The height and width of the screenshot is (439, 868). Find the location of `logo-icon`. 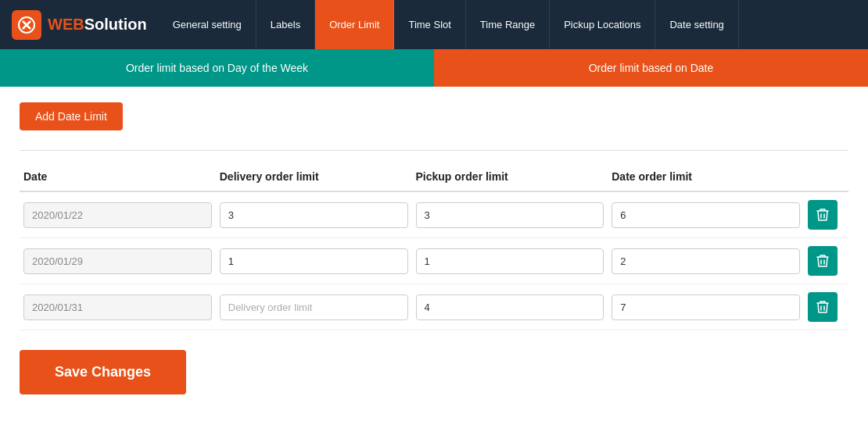

logo-icon is located at coordinates (27, 25).